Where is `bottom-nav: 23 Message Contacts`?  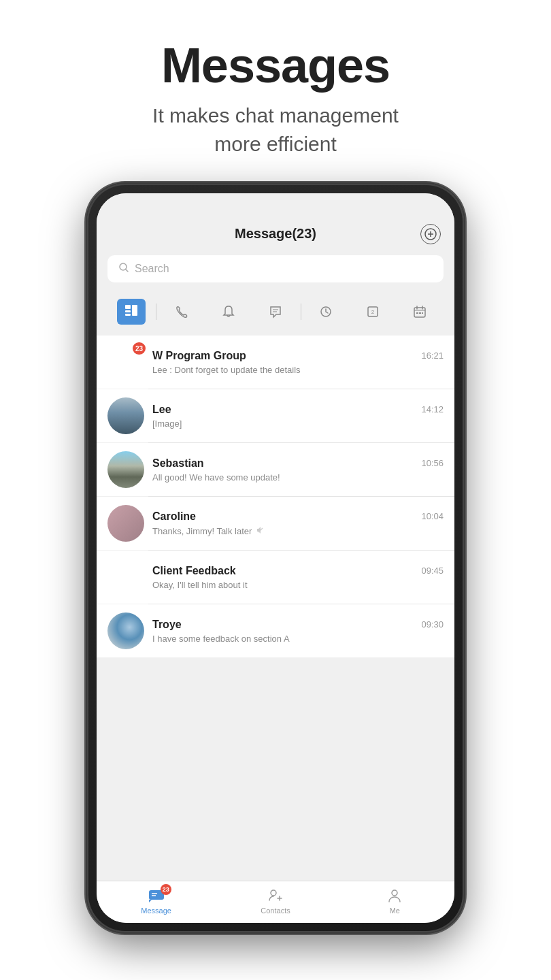 bottom-nav: 23 Message Contacts is located at coordinates (276, 902).